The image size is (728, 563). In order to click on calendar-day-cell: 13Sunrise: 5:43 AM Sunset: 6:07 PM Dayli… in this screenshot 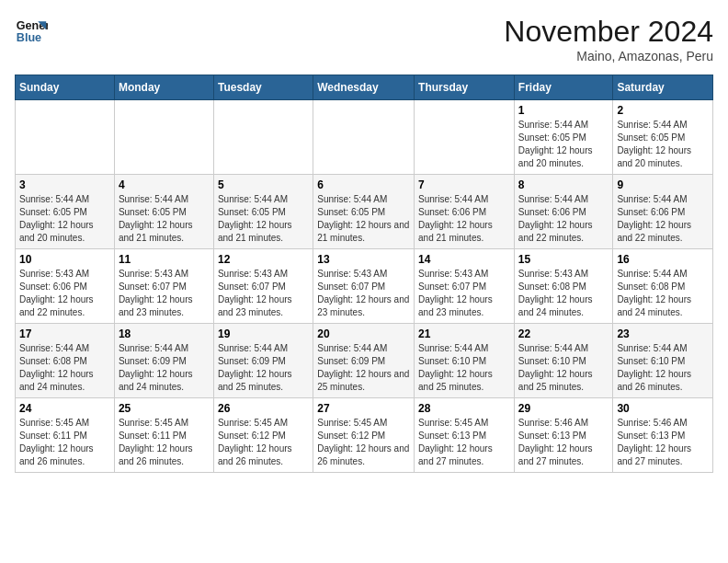, I will do `click(364, 287)`.